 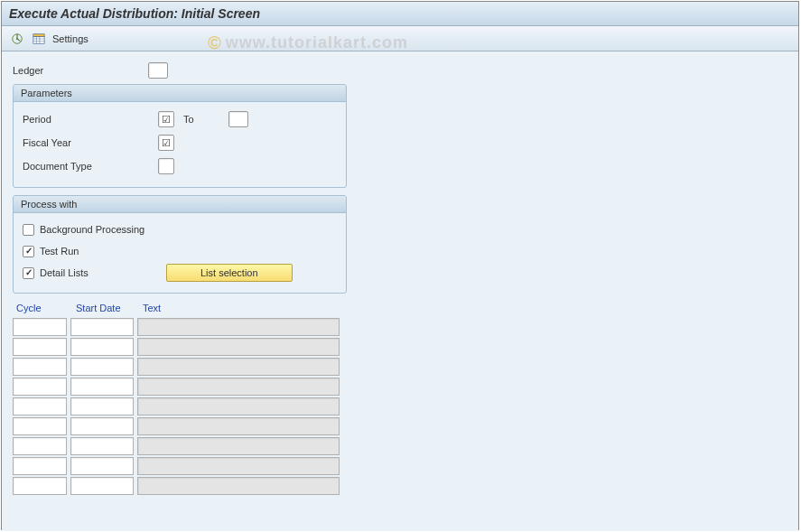 I want to click on period-to-input, so click(x=238, y=119).